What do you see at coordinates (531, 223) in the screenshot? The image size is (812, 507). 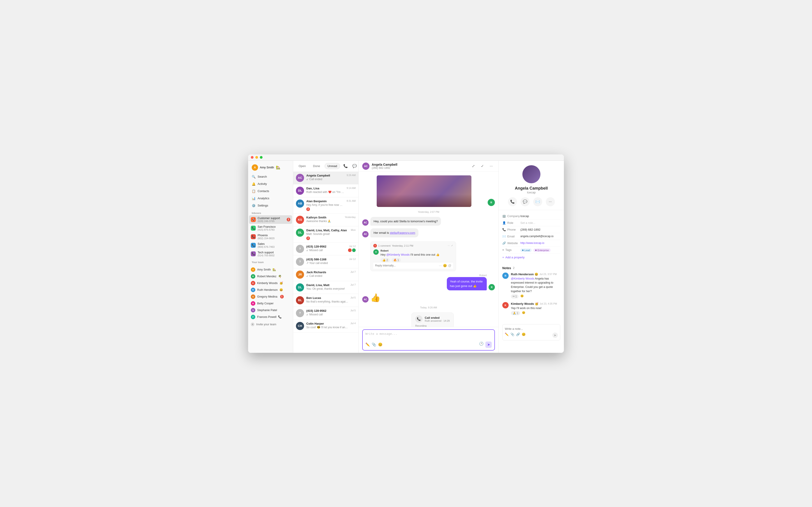 I see `info-row-role: 👤 Role Set a role...` at bounding box center [531, 223].